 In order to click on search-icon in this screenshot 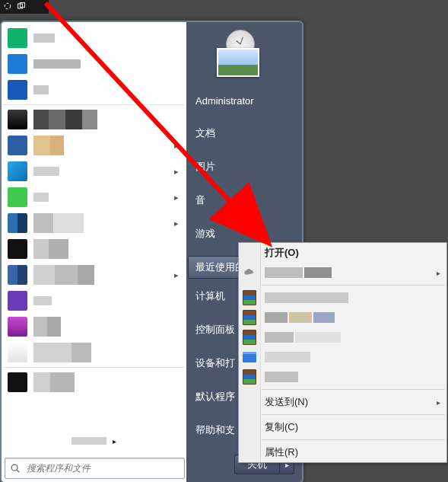, I will do `click(15, 468)`.